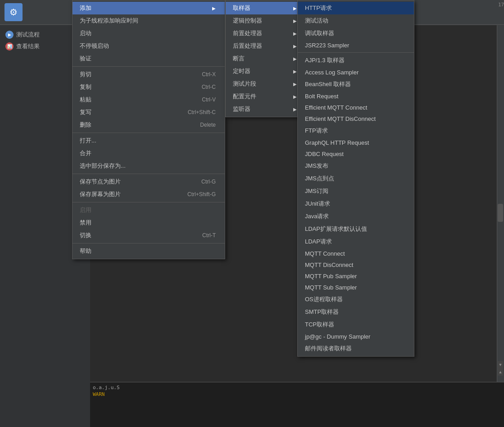  I want to click on ctx-item-toggle: 切换 Ctrl-T, so click(149, 235).